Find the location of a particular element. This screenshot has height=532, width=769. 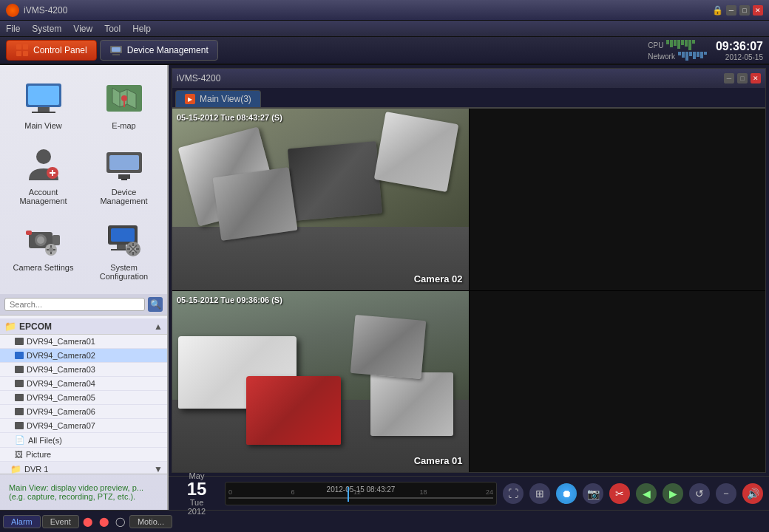

sidebar-item-system-configuration: System Configuration is located at coordinates (124, 250).